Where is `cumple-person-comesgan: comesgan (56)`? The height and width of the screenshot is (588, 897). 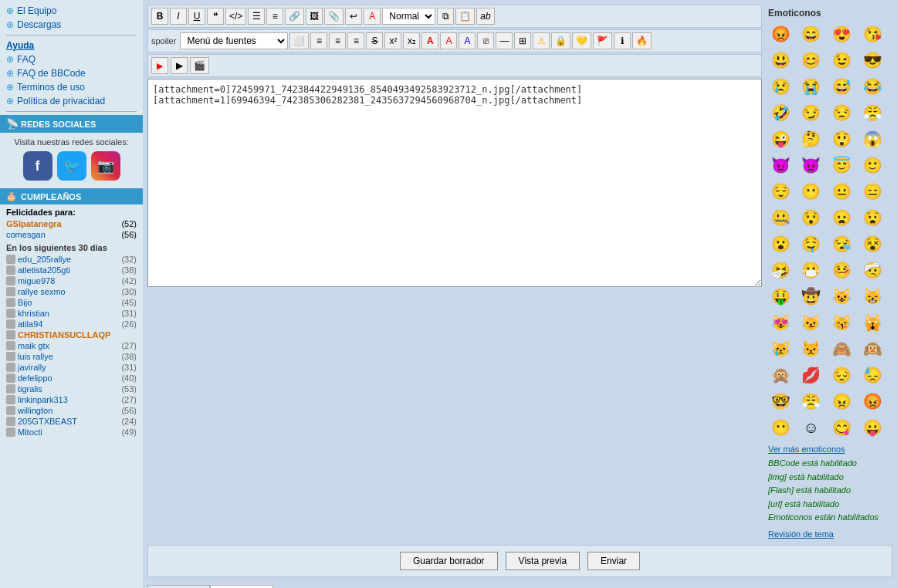
cumple-person-comesgan: comesgan (56) is located at coordinates (71, 235).